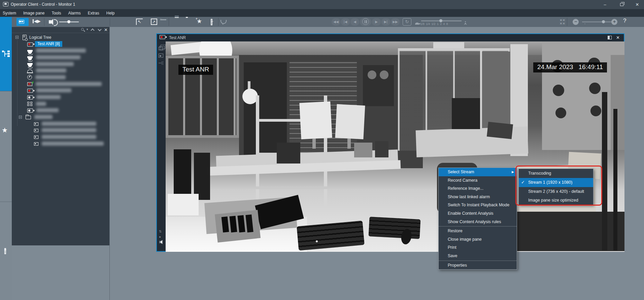 The height and width of the screenshot is (300, 644). I want to click on restore-layout-button, so click(139, 22).